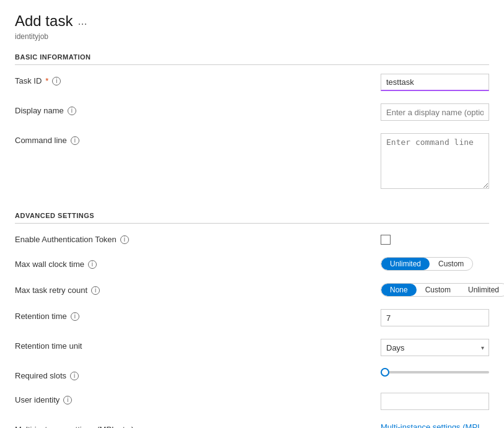  What do you see at coordinates (75, 317) in the screenshot?
I see `retention-time-info-icon: i` at bounding box center [75, 317].